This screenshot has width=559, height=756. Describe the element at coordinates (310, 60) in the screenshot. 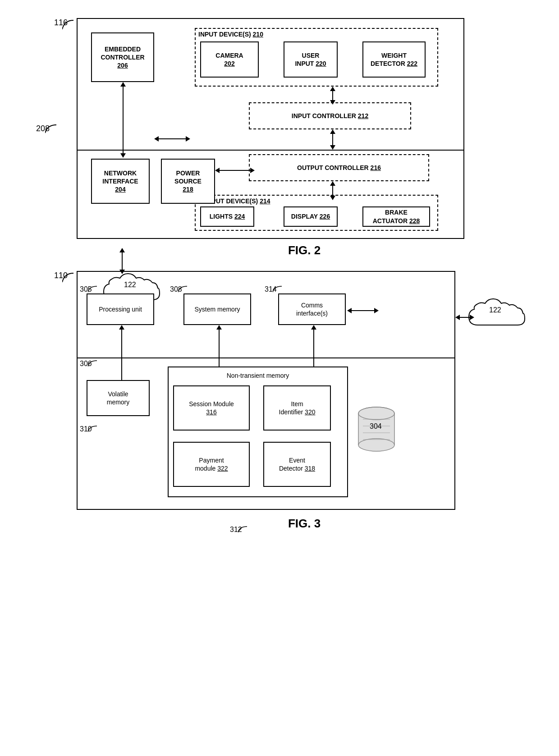

I see `user-input-label: USERINPUT 220` at that location.